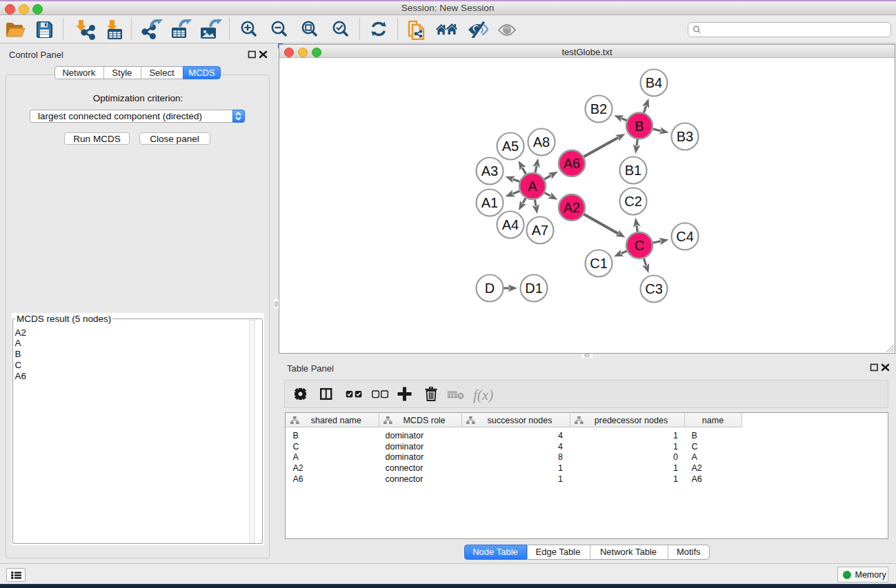 The height and width of the screenshot is (588, 896). What do you see at coordinates (572, 207) in the screenshot?
I see `svg-text: A2` at bounding box center [572, 207].